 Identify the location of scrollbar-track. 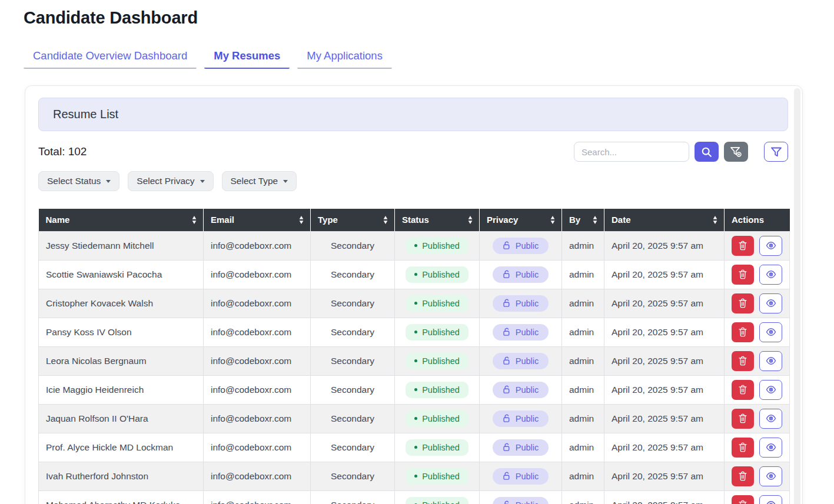
(797, 296).